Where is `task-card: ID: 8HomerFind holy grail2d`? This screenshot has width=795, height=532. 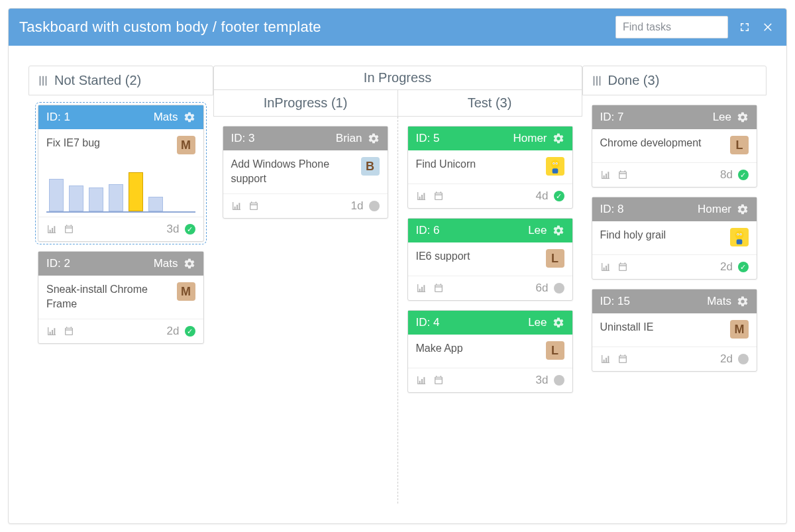 task-card: ID: 8HomerFind holy grail2d is located at coordinates (674, 239).